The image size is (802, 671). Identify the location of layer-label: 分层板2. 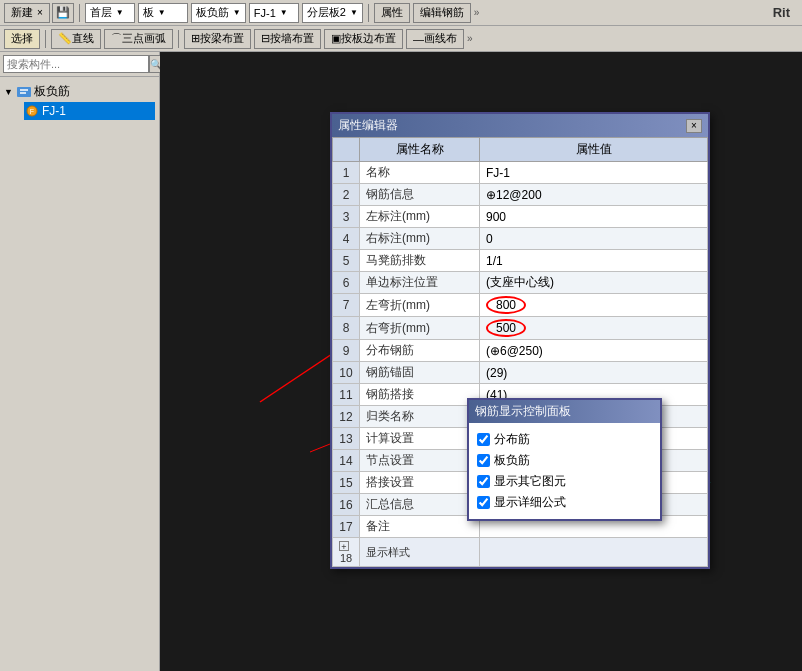
(326, 12).